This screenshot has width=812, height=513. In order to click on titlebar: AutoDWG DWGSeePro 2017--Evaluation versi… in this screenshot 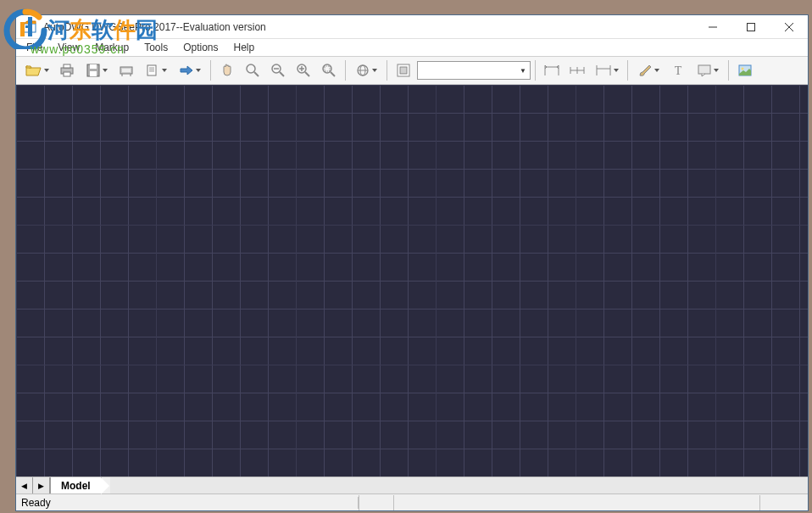, I will do `click(412, 27)`.